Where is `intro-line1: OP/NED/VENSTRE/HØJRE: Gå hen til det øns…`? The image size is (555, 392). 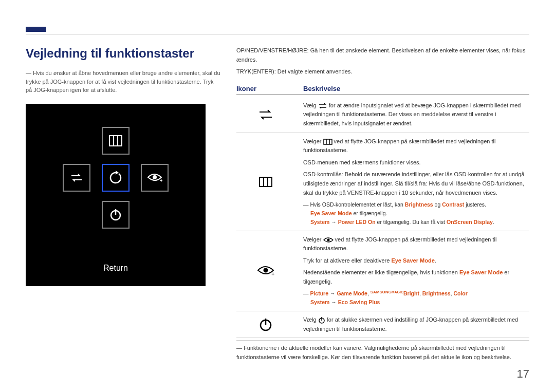 intro-line1: OP/NED/VENSTRE/HØJRE: Gå hen til det øns… is located at coordinates (383, 55).